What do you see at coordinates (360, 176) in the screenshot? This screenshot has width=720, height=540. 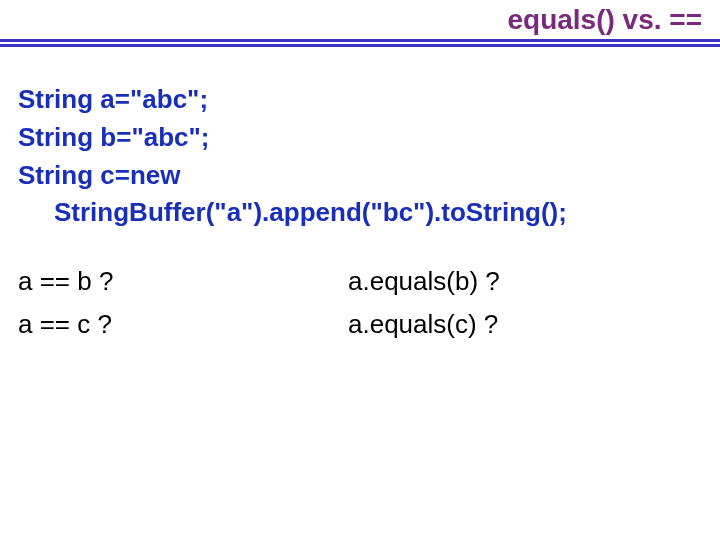 I see `code-line-3a: String c=new` at bounding box center [360, 176].